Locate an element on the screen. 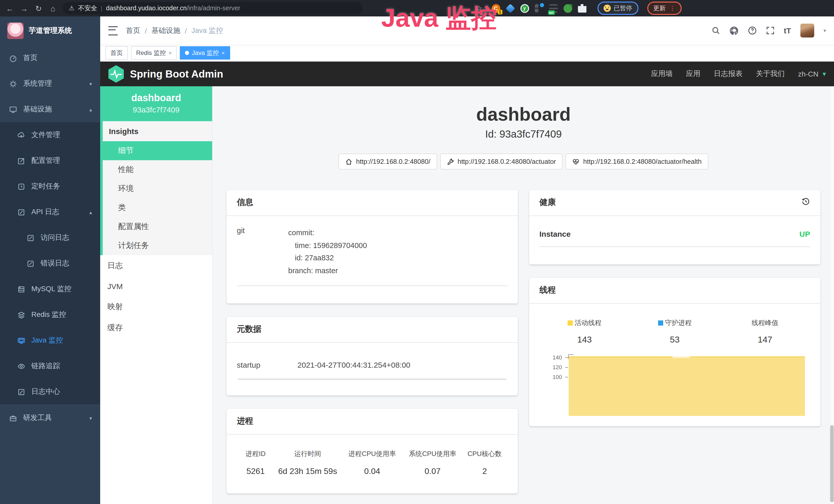  sidebar-item-infra: 基础设施 ▴ is located at coordinates (50, 109).